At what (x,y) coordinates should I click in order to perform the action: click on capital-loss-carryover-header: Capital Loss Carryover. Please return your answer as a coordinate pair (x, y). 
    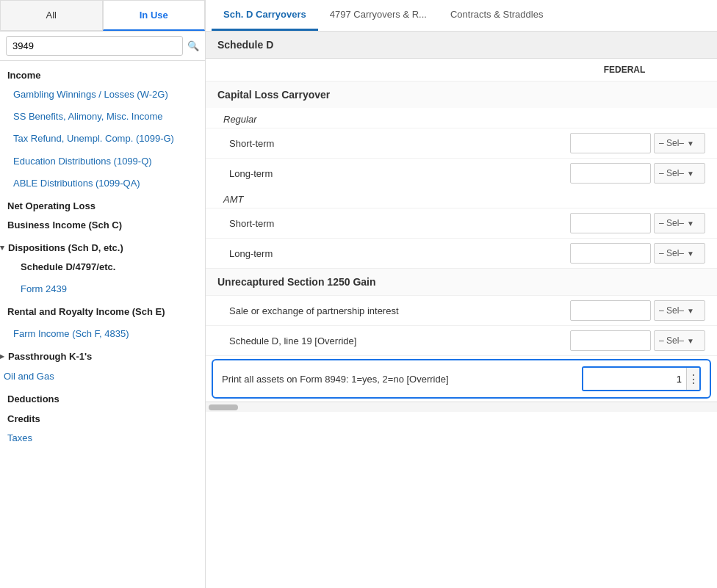
    Looking at the image, I should click on (461, 95).